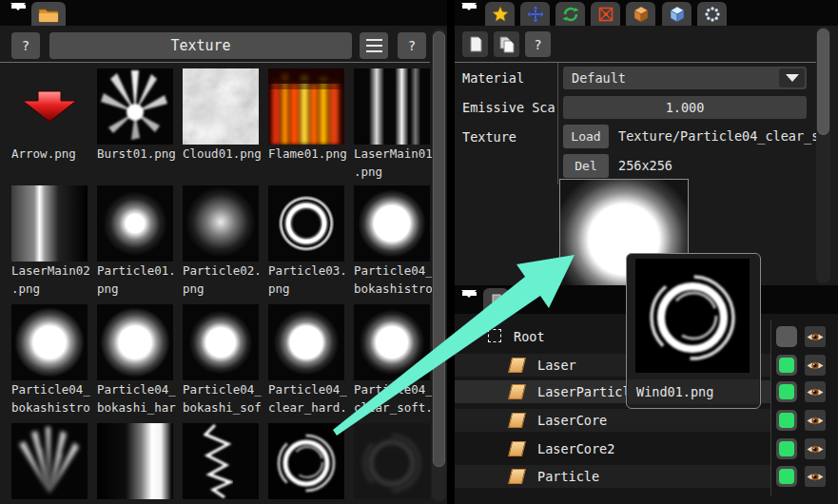 The height and width of the screenshot is (504, 838). I want to click on folder-node-icon, so click(517, 420).